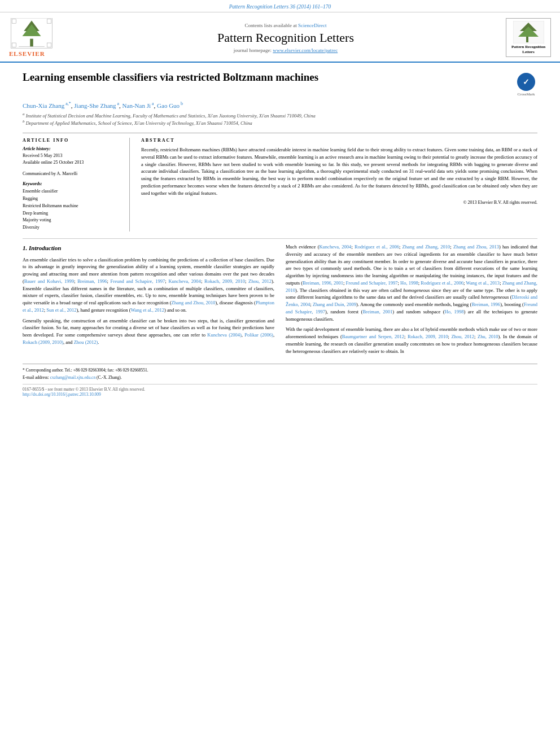 The width and height of the screenshot is (560, 747). I want to click on homepage-url: www.elsevier.com/locate/patrec, so click(305, 50).